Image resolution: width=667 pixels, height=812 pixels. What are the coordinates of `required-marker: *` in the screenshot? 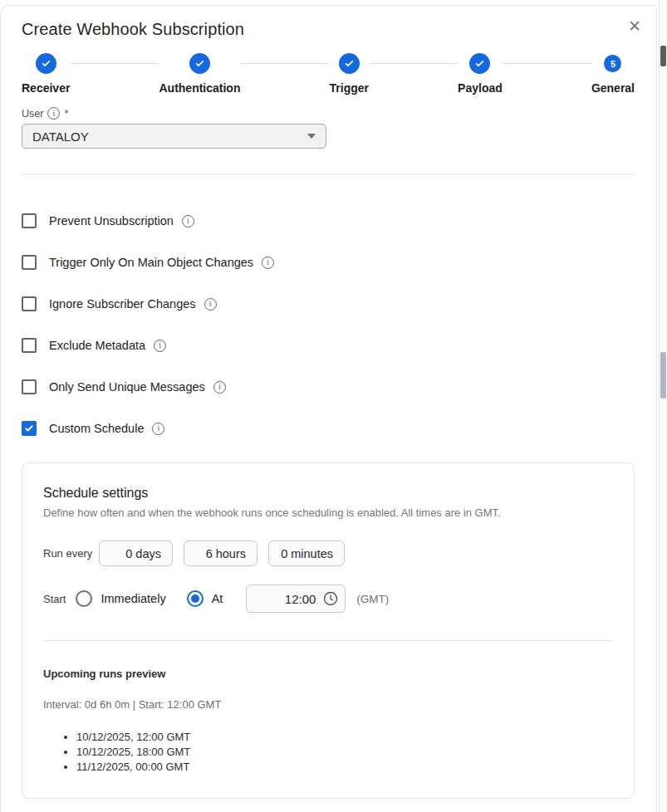 It's located at (66, 114).